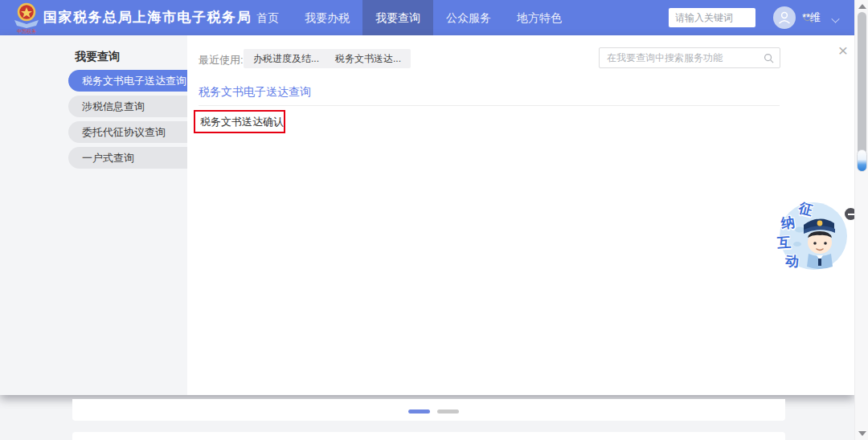 This screenshot has height=440, width=868. I want to click on highlight-annotation-box: 税务文书送达确认, so click(240, 122).